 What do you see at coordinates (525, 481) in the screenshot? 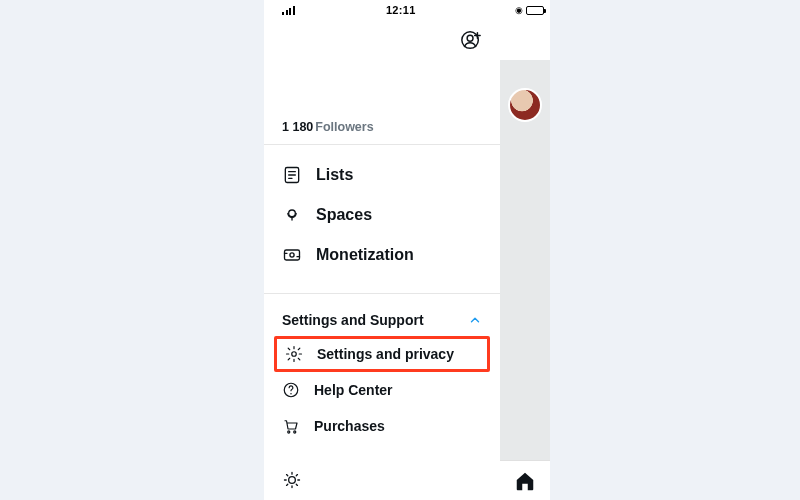
I see `home-icon` at bounding box center [525, 481].